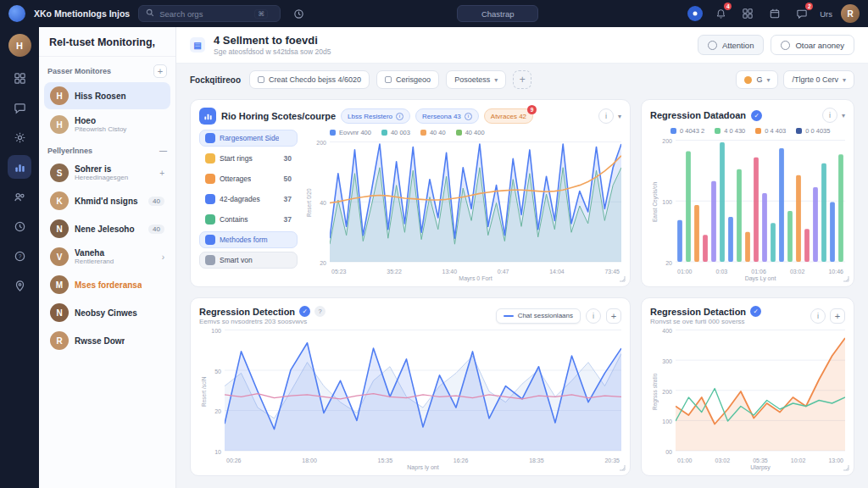  What do you see at coordinates (107, 229) in the screenshot?
I see `sidebar-person: NNene Jelesoho40` at bounding box center [107, 229].